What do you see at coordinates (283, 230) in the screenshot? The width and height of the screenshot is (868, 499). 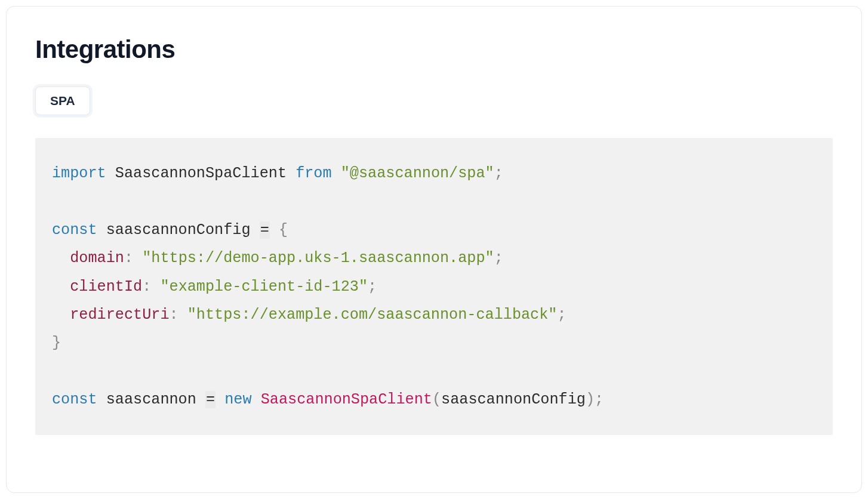 I see `lbrace: {` at bounding box center [283, 230].